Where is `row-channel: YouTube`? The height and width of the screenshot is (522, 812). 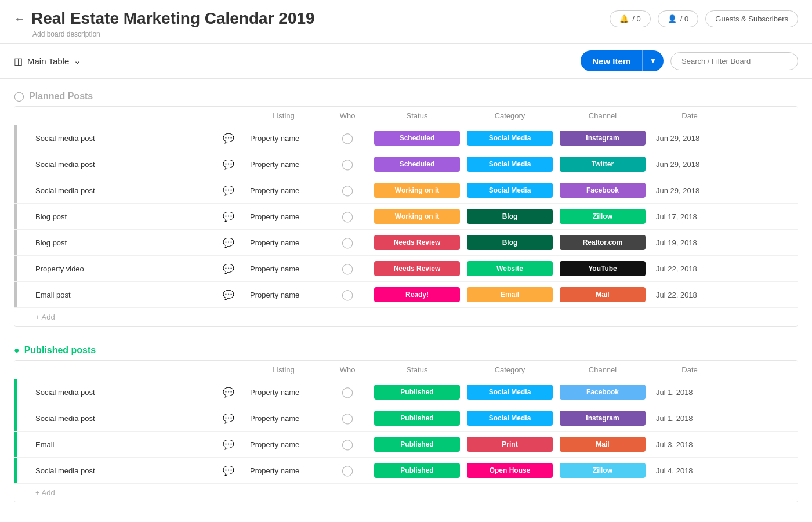 row-channel: YouTube is located at coordinates (603, 269).